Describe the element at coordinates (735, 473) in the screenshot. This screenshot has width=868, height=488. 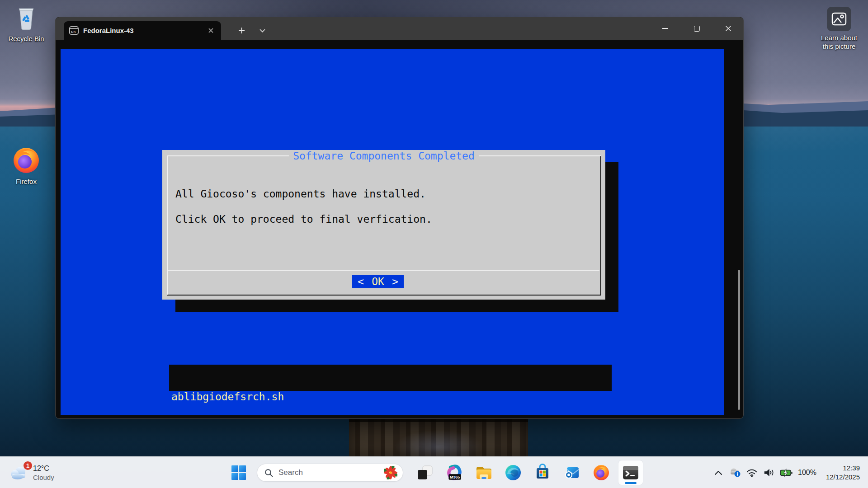
I see `onedrive-tray-button` at that location.